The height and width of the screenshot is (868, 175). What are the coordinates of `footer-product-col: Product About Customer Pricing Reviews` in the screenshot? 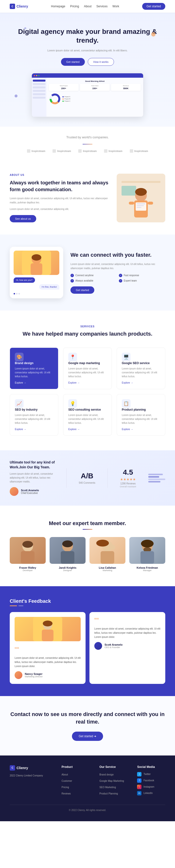 It's located at (75, 781).